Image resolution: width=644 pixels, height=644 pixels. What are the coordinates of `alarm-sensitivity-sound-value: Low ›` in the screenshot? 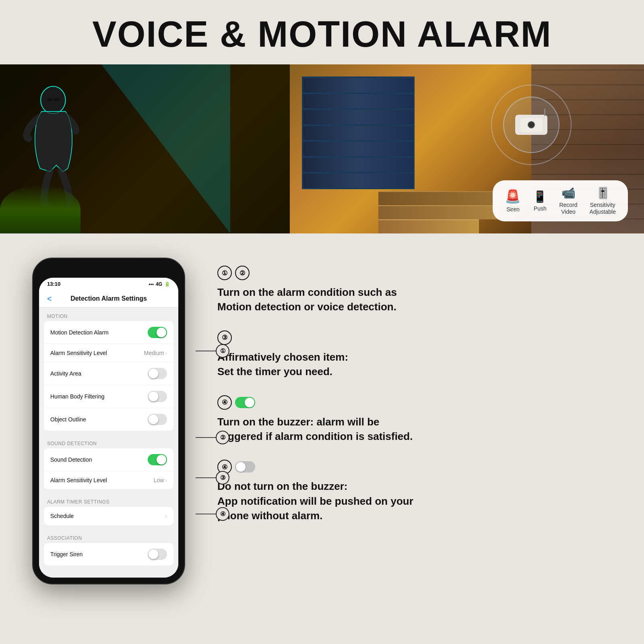 It's located at (160, 480).